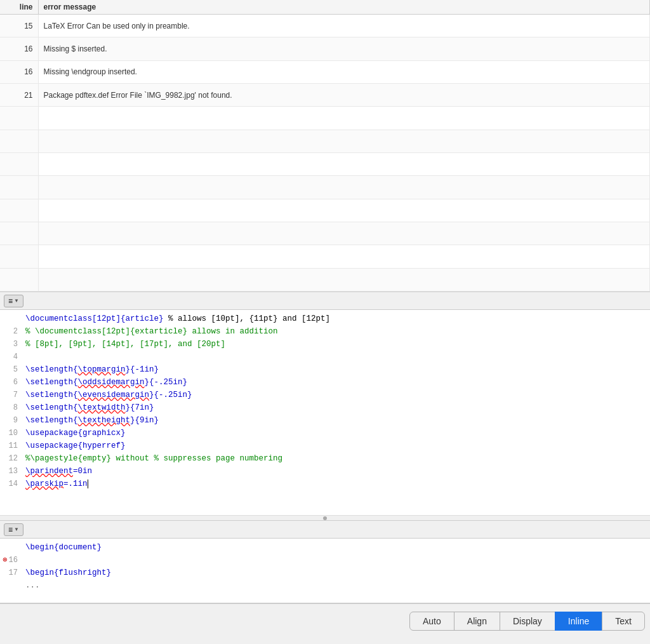 Image resolution: width=650 pixels, height=644 pixels. Describe the element at coordinates (325, 319) in the screenshot. I see `code-line: \documentclass[12pt]{article} % allows […` at that location.